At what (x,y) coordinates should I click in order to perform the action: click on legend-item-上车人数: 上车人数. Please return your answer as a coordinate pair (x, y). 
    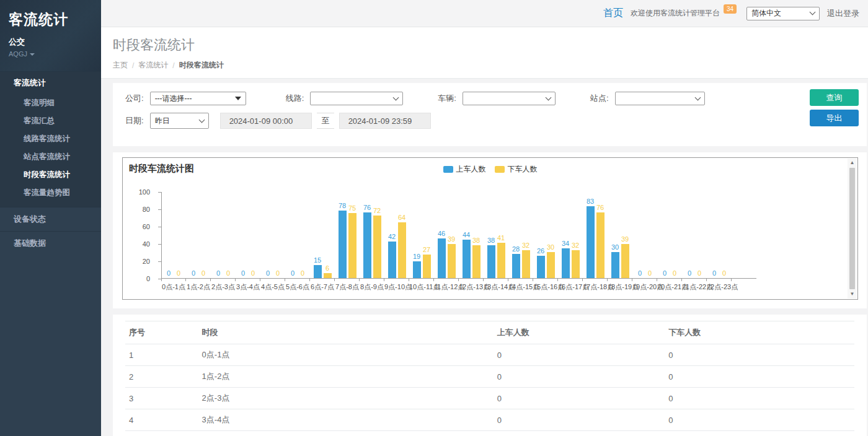
    Looking at the image, I should click on (465, 170).